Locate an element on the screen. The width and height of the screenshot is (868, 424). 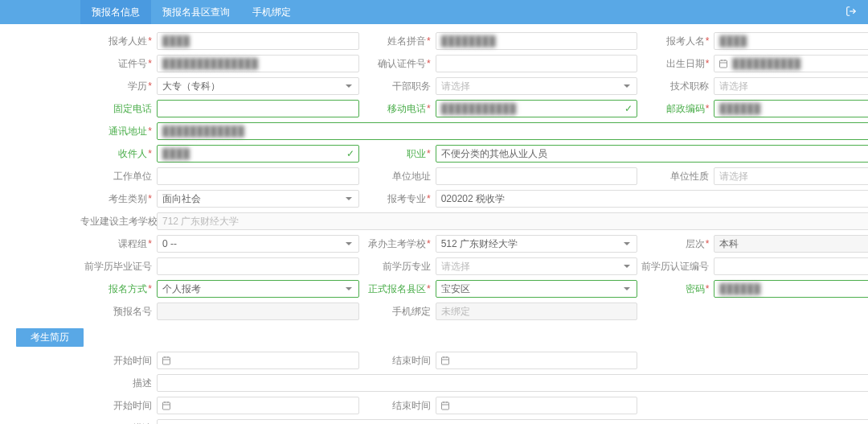
label-level: 层次 is located at coordinates (675, 245).